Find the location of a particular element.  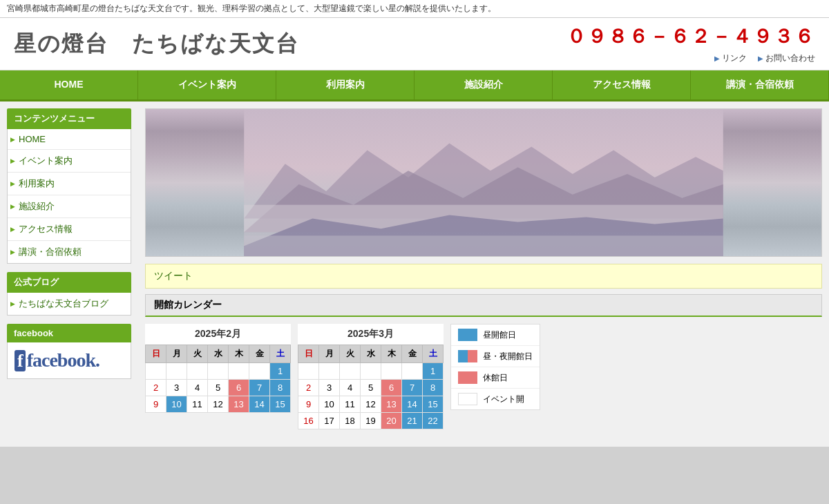

dow-fri-mar: 金 is located at coordinates (412, 354).